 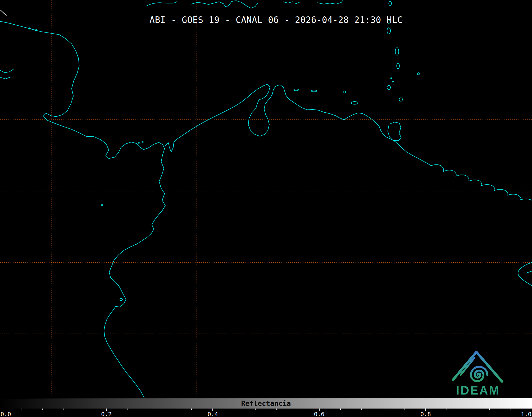 I want to click on axis-tick-label: 0.4, so click(x=213, y=414).